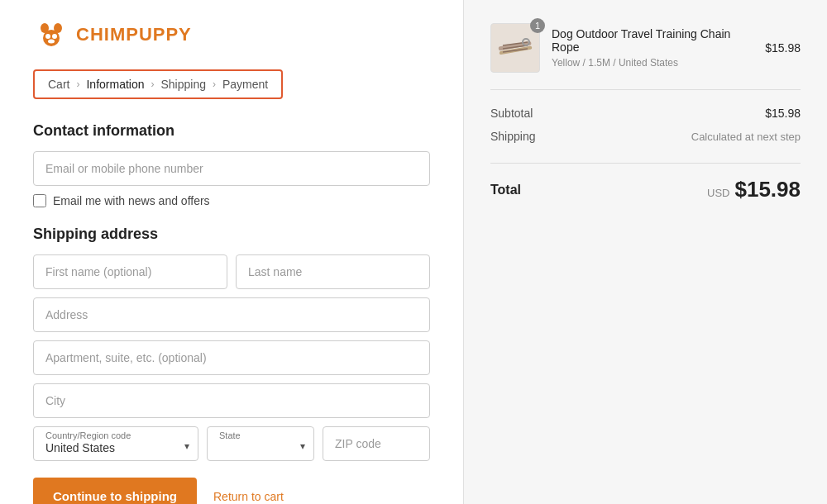 This screenshot has width=827, height=504. What do you see at coordinates (232, 358) in the screenshot?
I see `apartment-field-group` at bounding box center [232, 358].